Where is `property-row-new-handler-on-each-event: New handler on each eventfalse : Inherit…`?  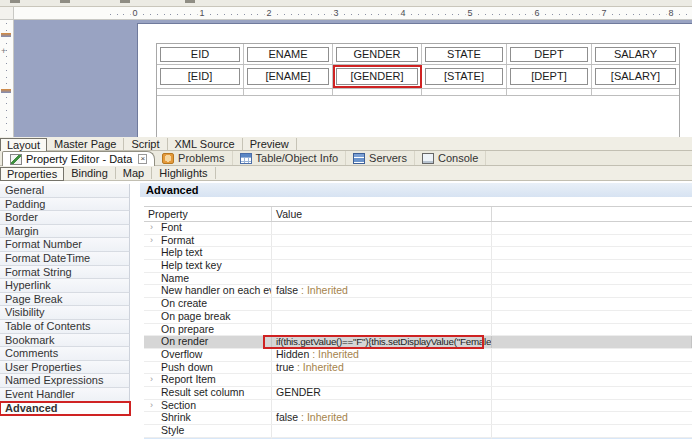 property-row-new-handler-on-each-event: New handler on each eventfalse : Inherit… is located at coordinates (418, 292).